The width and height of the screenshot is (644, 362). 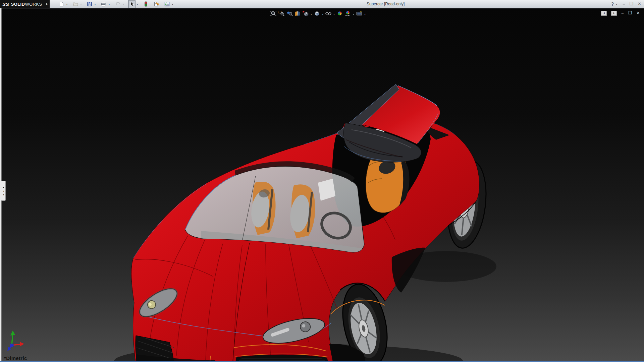 What do you see at coordinates (631, 4) in the screenshot?
I see `app-restore-button: ❐` at bounding box center [631, 4].